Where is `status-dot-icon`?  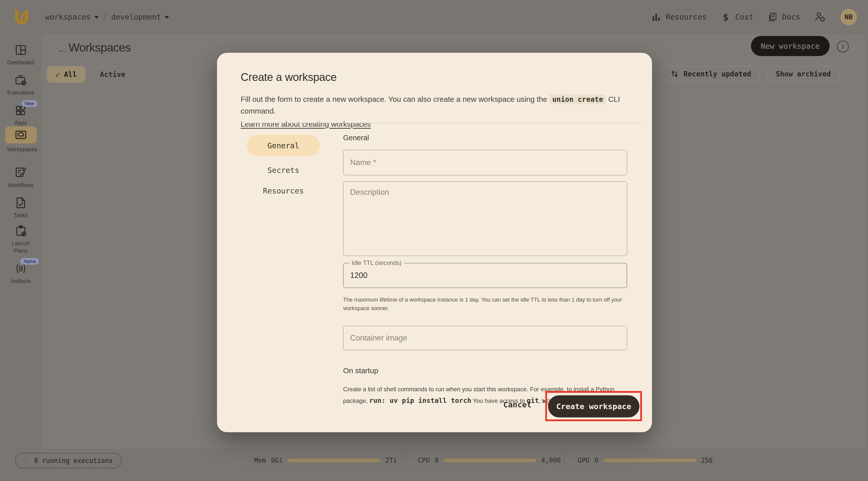
status-dot-icon is located at coordinates (26, 460).